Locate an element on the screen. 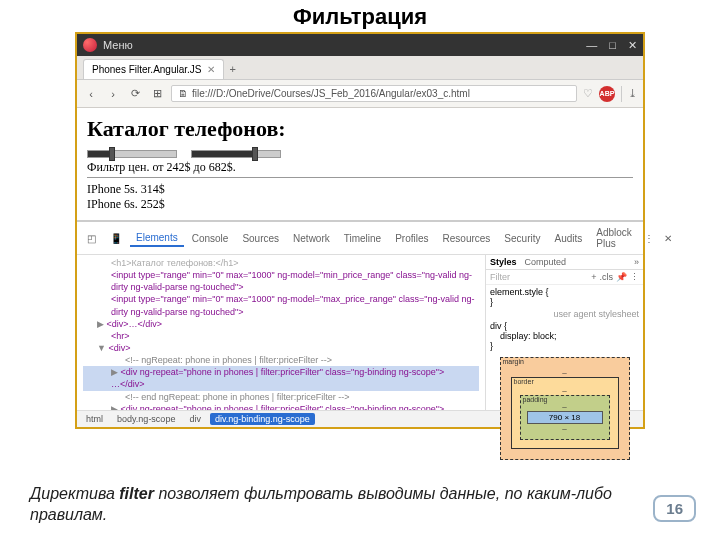  tab-timeline: Timeline is located at coordinates (362, 238).